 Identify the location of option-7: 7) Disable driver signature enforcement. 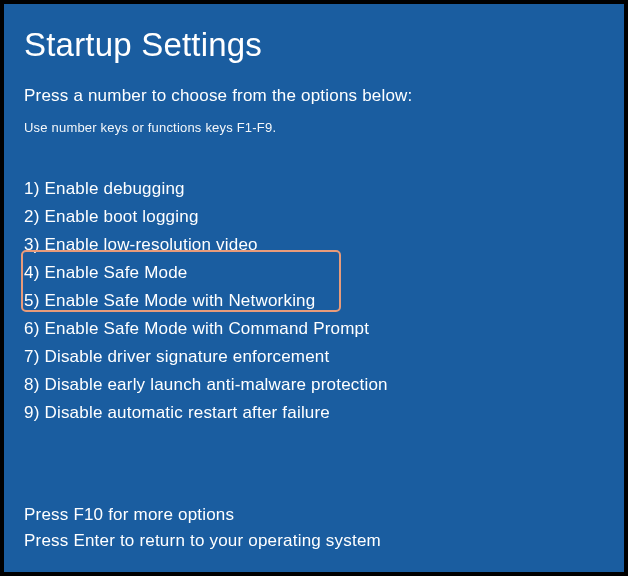
(314, 357).